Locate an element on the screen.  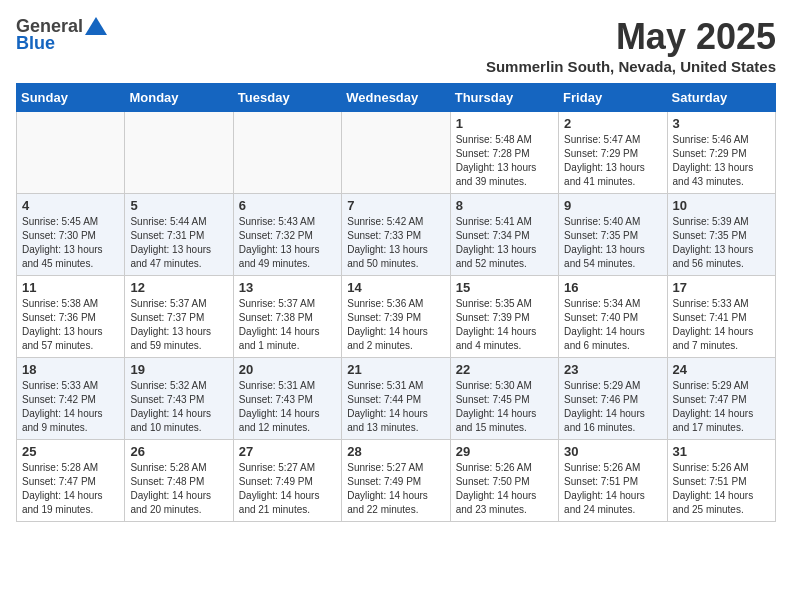
month-title: May 2025 is located at coordinates (631, 37).